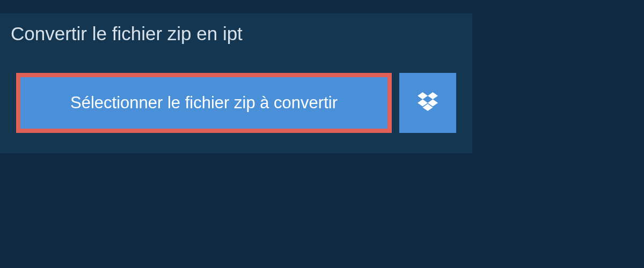 The image size is (644, 268). What do you see at coordinates (204, 103) in the screenshot?
I see `select-file-label: Sélectionner le fichier zip à convertir` at bounding box center [204, 103].